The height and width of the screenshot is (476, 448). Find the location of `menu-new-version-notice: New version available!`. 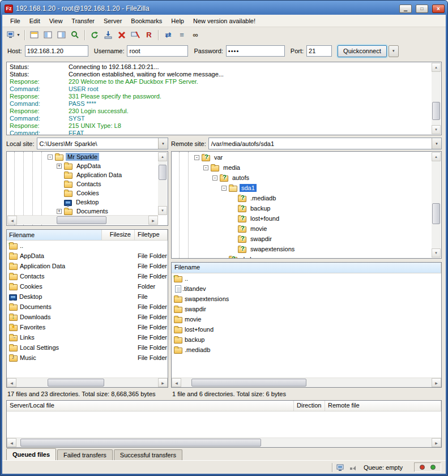

menu-new-version-notice: New version available! is located at coordinates (224, 21).